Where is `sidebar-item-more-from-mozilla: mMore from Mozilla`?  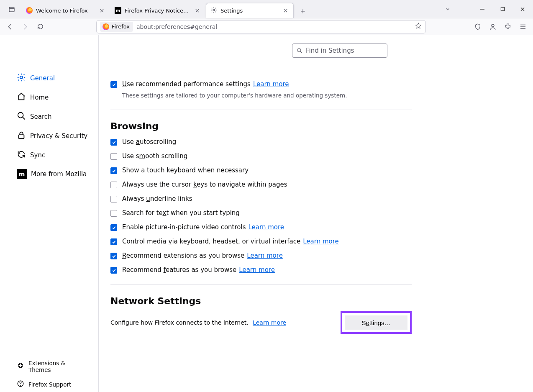 sidebar-item-more-from-mozilla: mMore from Mozilla is located at coordinates (49, 174).